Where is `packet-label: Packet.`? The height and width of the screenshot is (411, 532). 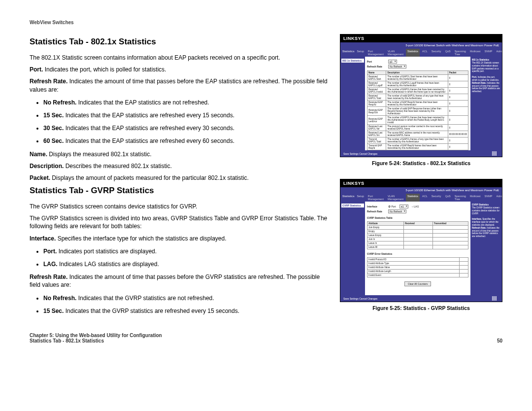
packet-label: Packet. is located at coordinates (40, 178).